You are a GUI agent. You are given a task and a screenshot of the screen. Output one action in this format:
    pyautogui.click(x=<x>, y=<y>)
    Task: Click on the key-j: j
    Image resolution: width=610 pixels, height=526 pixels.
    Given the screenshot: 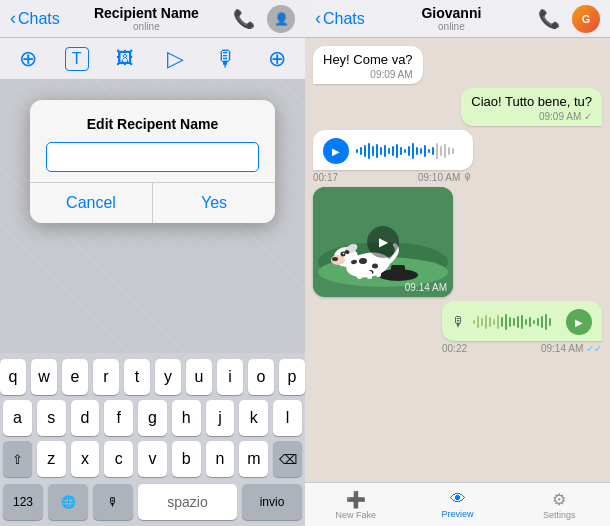 What is the action you would take?
    pyautogui.click(x=220, y=418)
    